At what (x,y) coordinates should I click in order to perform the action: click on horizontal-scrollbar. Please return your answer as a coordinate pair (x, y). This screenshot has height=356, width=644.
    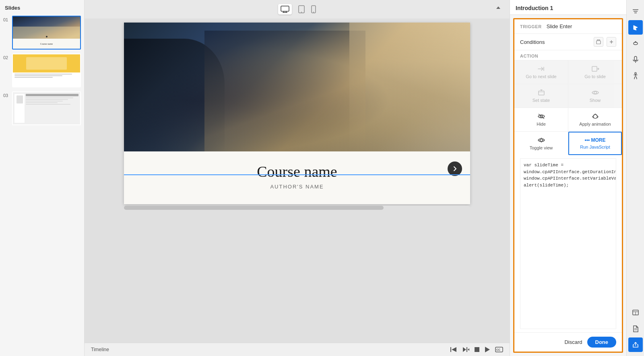
    Looking at the image, I should click on (297, 208).